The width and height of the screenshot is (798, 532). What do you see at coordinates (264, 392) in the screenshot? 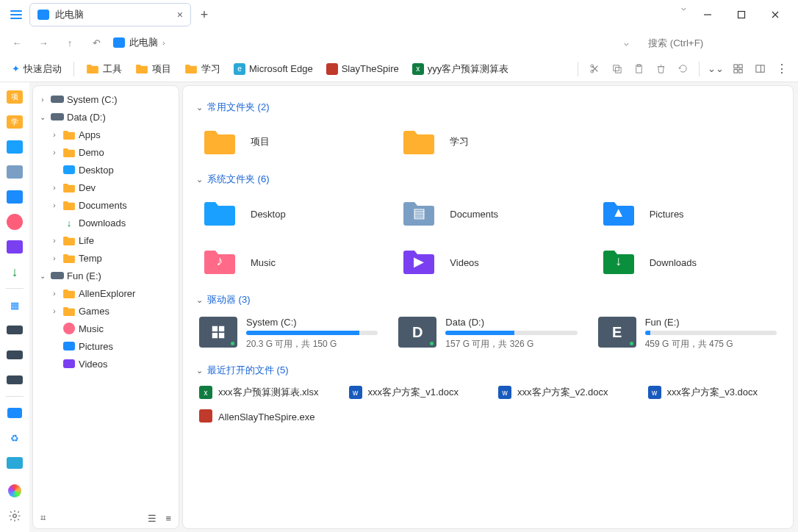
I see `recent-file: x xxx客户预算测算表.xlsx` at bounding box center [264, 392].